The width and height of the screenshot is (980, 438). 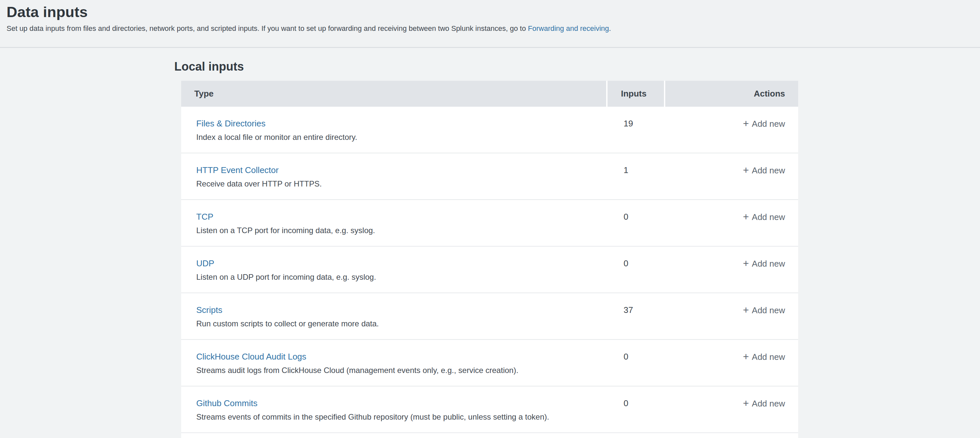 What do you see at coordinates (394, 269) in the screenshot?
I see `type-cell: UDP Listen on a UDP port for incoming da…` at bounding box center [394, 269].